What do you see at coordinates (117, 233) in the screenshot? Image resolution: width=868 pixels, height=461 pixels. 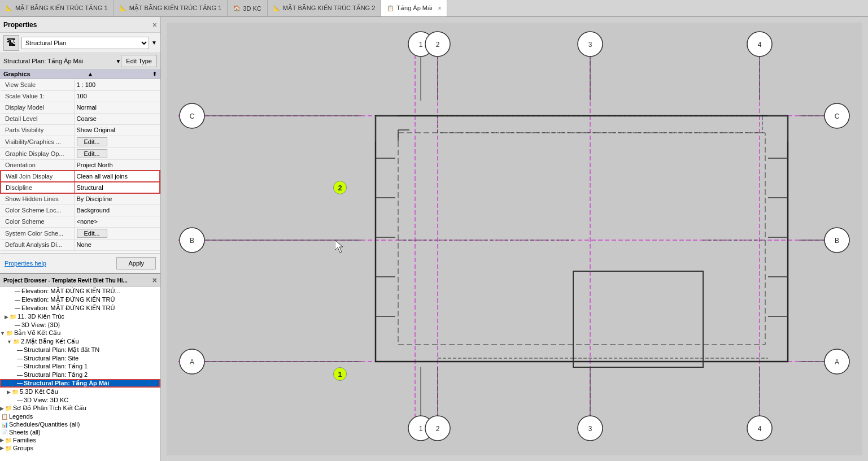 I see `prop-value-system-color-scheme: Edit...` at bounding box center [117, 233].